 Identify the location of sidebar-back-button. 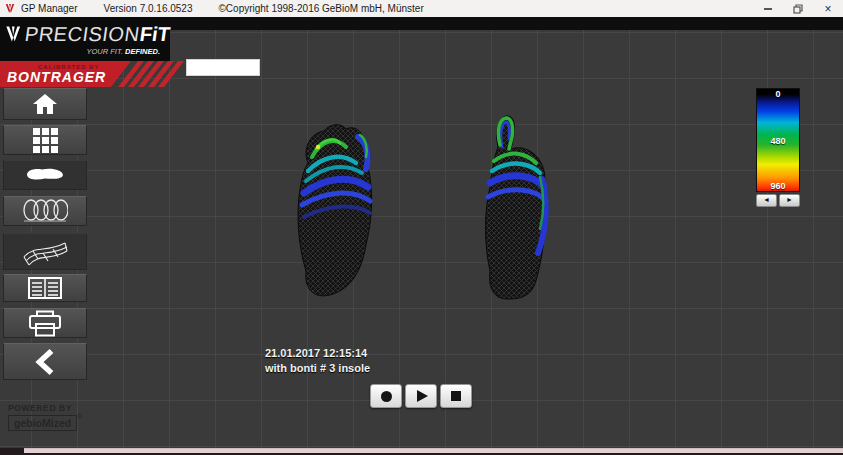
(45, 362).